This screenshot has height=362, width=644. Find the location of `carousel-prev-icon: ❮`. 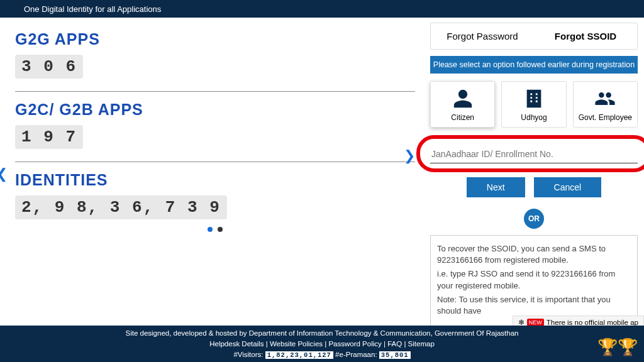

carousel-prev-icon: ❮ is located at coordinates (4, 174).